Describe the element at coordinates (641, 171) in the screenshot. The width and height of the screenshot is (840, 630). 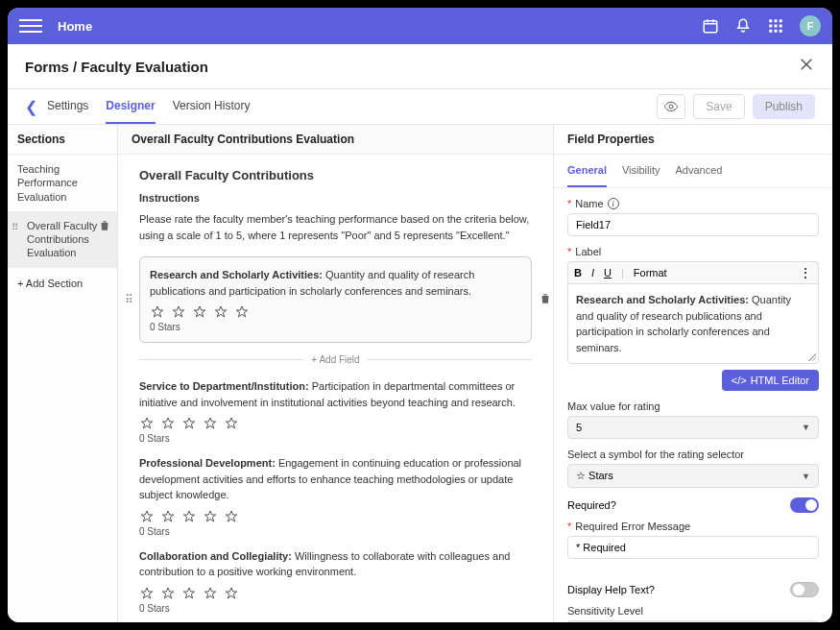
I see `props-tab-visibility: Visibility` at that location.